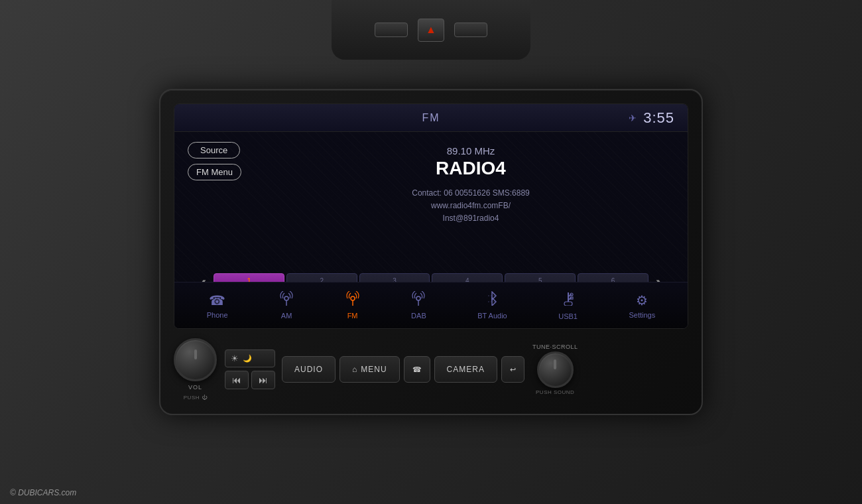 The image size is (862, 504). I want to click on vol-knob, so click(195, 359).